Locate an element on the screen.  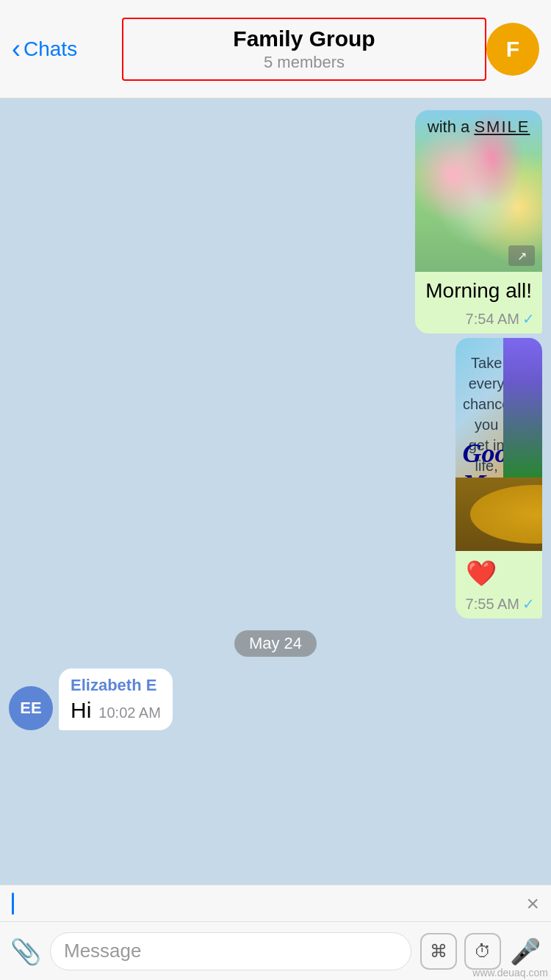
back-button: ‹ Chats is located at coordinates (67, 49).